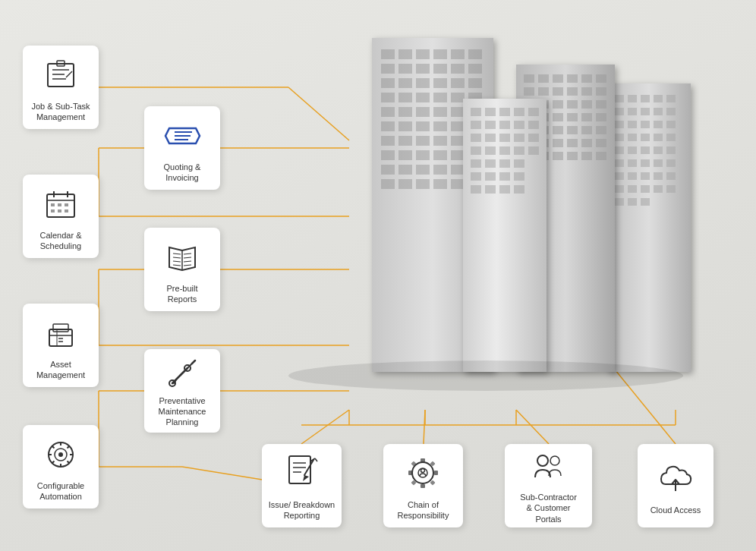 This screenshot has height=551, width=756. Describe the element at coordinates (676, 510) in the screenshot. I see `cloud-label: Cloud Access` at that location.